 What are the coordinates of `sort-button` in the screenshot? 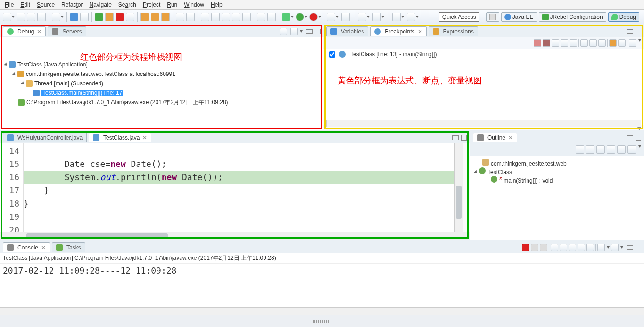 It's located at (590, 149).